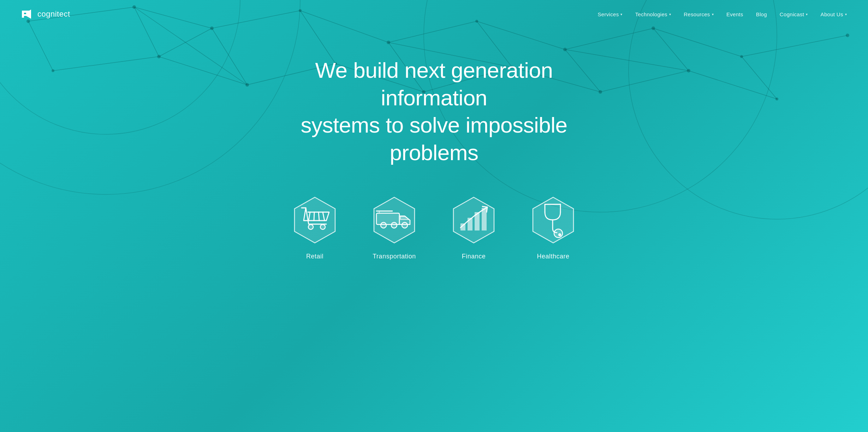 This screenshot has width=868, height=432. What do you see at coordinates (553, 257) in the screenshot?
I see `healthcare-label: Healthcare` at bounding box center [553, 257].